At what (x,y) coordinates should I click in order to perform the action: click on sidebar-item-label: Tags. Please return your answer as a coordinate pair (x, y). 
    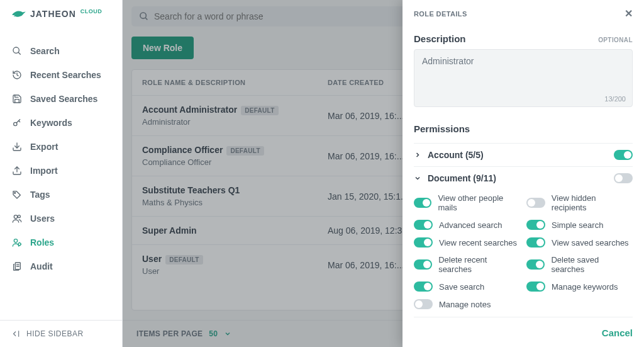
    Looking at the image, I should click on (40, 195).